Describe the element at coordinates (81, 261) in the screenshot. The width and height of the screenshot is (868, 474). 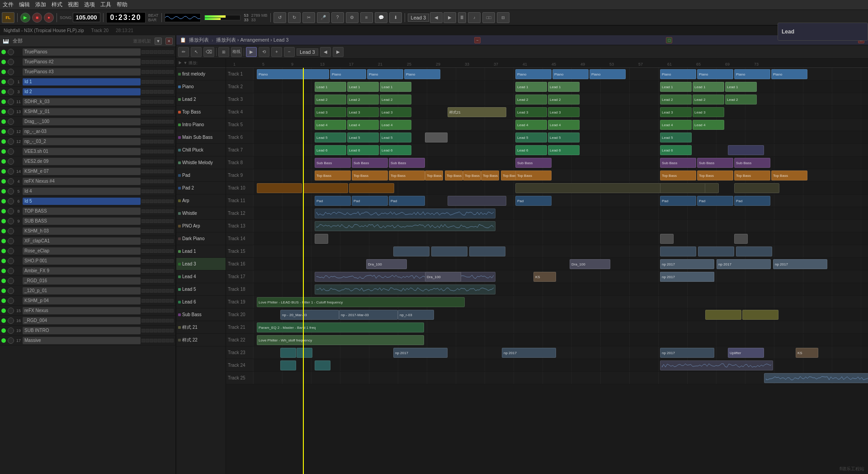
I see `channel-name: SHO.P 001` at that location.